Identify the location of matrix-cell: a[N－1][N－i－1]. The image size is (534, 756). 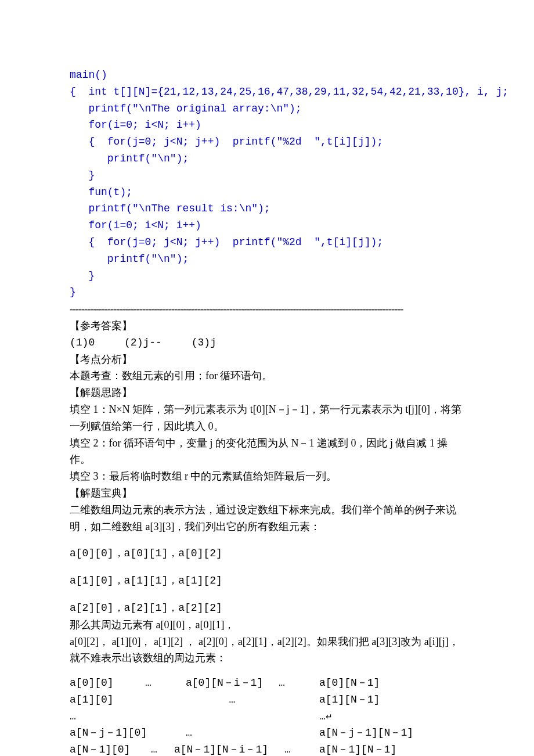
(229, 749).